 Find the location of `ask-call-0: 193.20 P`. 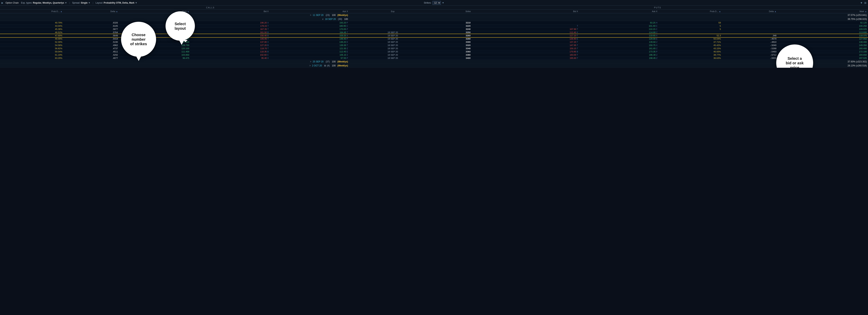

ask-call-0: 193.20 P is located at coordinates (309, 23).